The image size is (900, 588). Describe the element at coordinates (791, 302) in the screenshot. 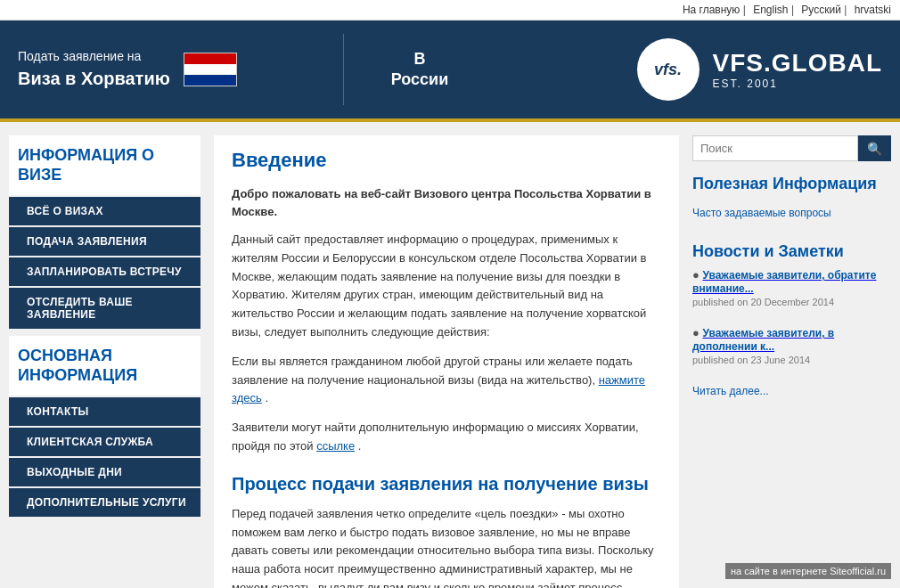

I see `news-date-1: published on 20 December 2014` at that location.